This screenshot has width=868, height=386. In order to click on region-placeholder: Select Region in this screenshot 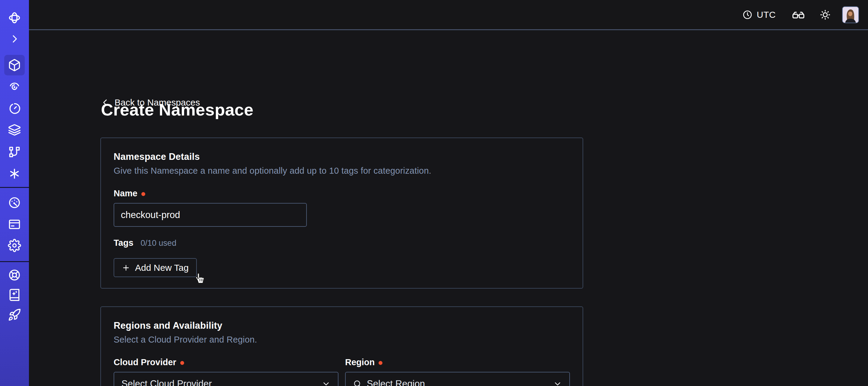, I will do `click(396, 382)`.